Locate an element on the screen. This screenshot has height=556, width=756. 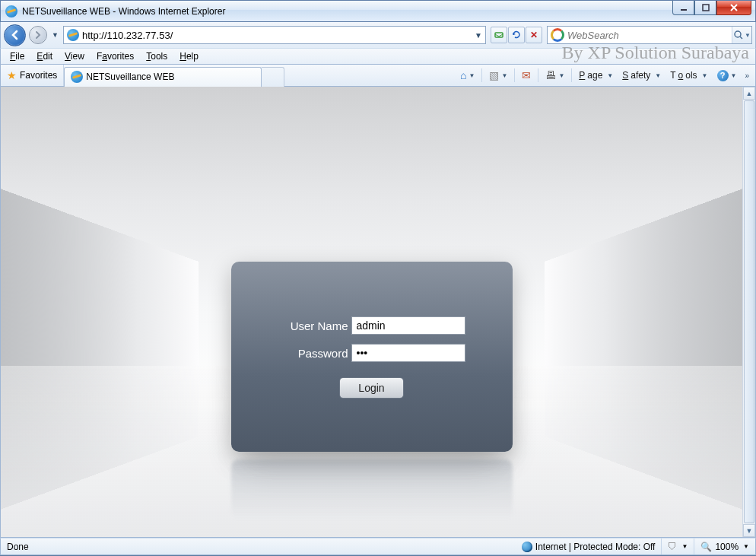
status-bar: Done Internet | Protected Mode: Off ⛉▼ 🔍… is located at coordinates (378, 546).